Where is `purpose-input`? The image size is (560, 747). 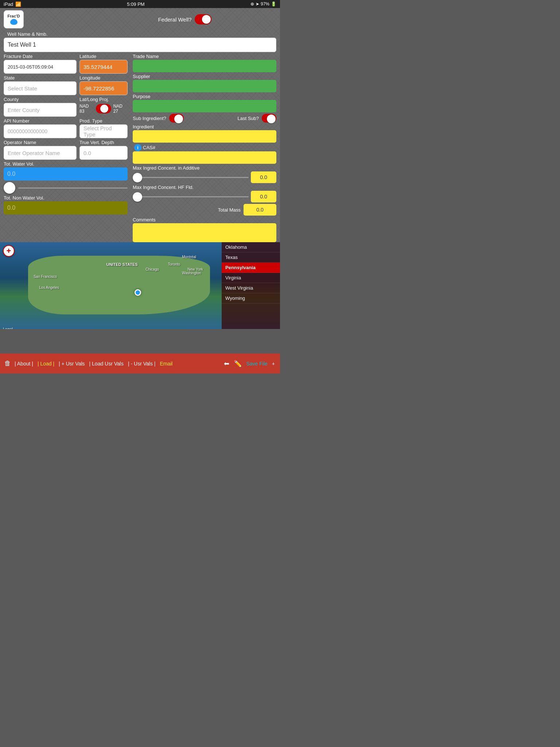 purpose-input is located at coordinates (205, 106).